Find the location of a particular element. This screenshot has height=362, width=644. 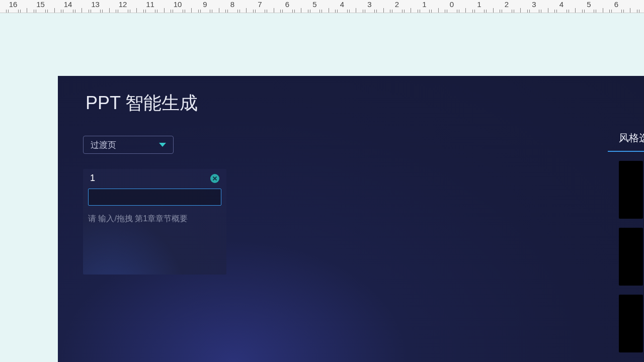

style-selection-panel: 风格选 is located at coordinates (626, 244).